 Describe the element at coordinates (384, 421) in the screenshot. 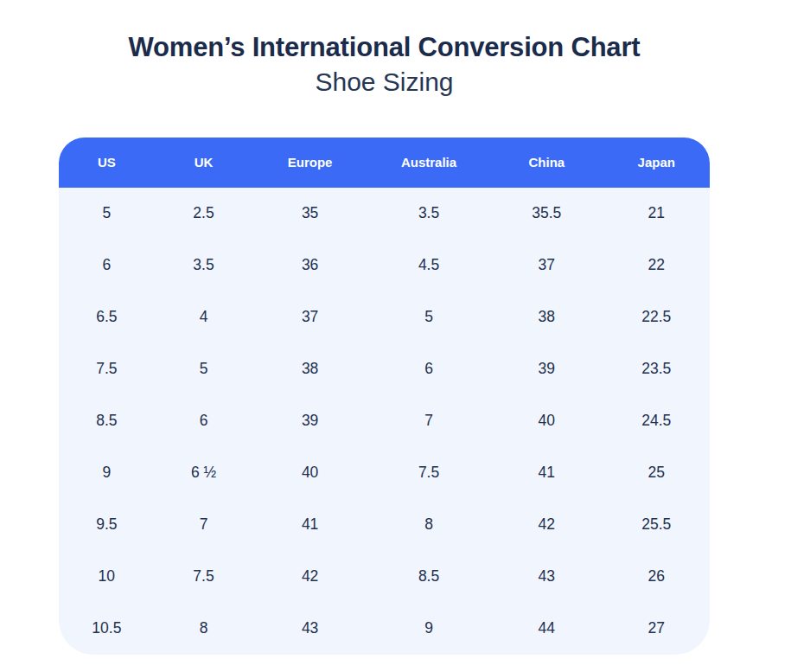

I see `table-row: 8.5 6 39 7 40 24.5` at that location.